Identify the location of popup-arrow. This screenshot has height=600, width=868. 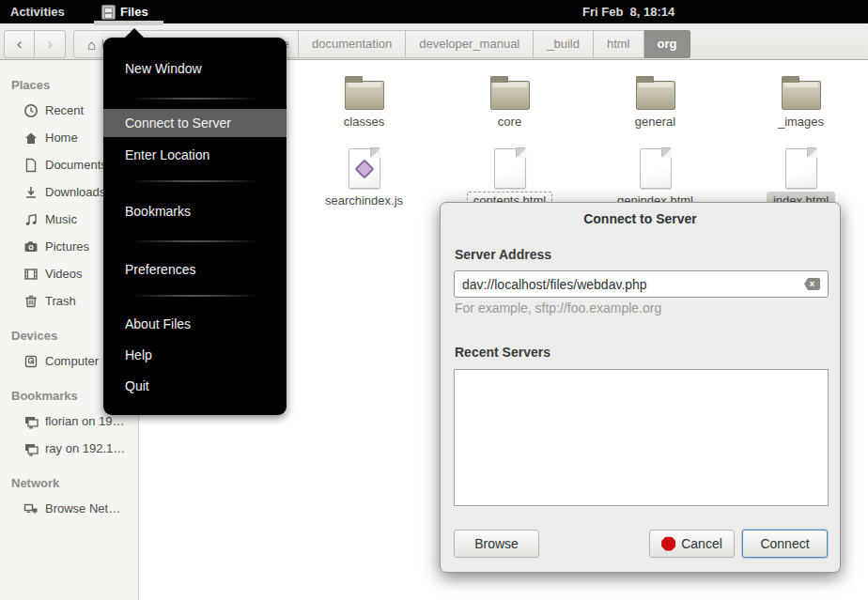
(134, 34).